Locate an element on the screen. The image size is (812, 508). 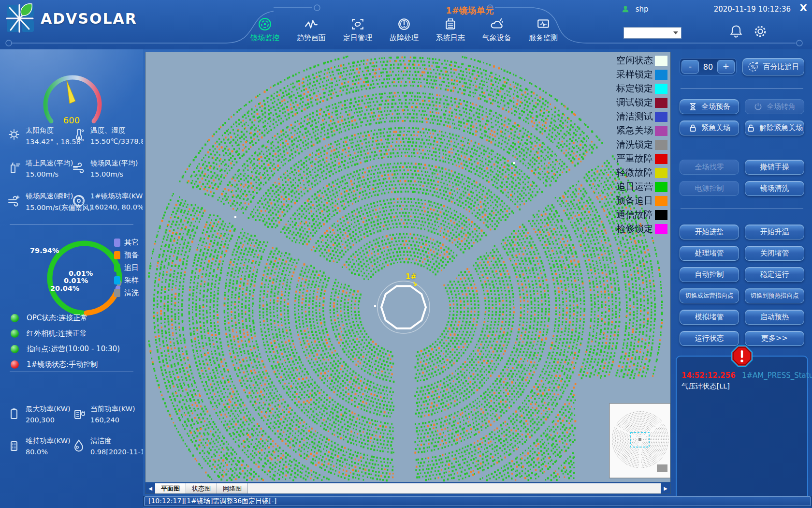
percent-value: 80 is located at coordinates (708, 67).